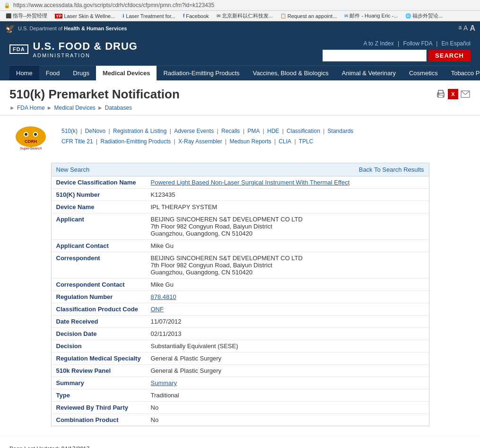 The width and height of the screenshot is (480, 448). What do you see at coordinates (75, 108) in the screenshot?
I see `breadcrumb-medical-devices: Medical Devices` at bounding box center [75, 108].